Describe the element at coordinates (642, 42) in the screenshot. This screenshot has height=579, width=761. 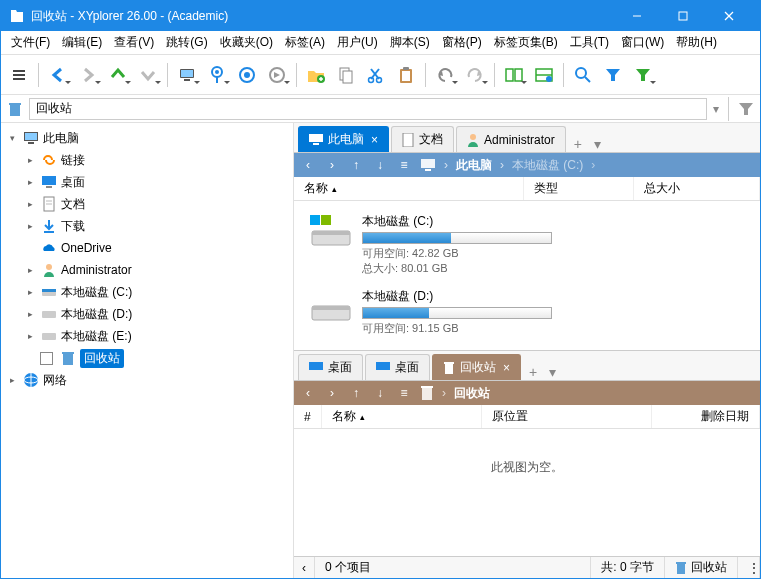
I see `menu-window: 窗口(W)` at that location.